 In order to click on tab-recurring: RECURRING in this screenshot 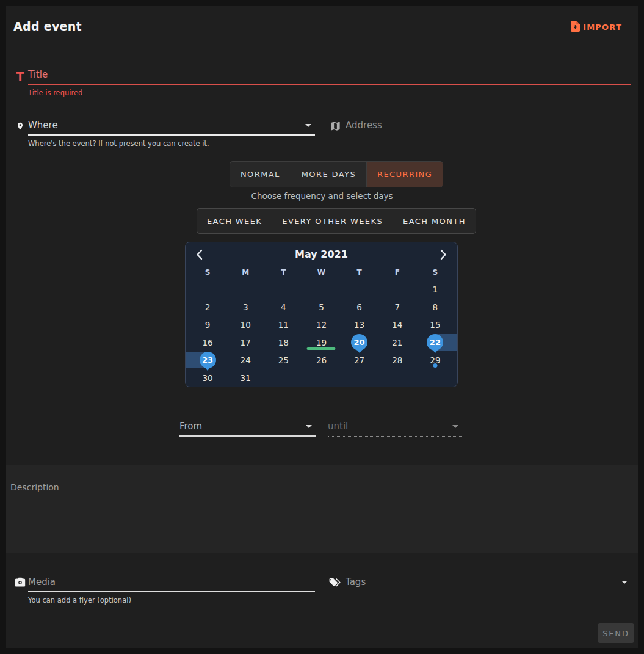, I will do `click(405, 175)`.